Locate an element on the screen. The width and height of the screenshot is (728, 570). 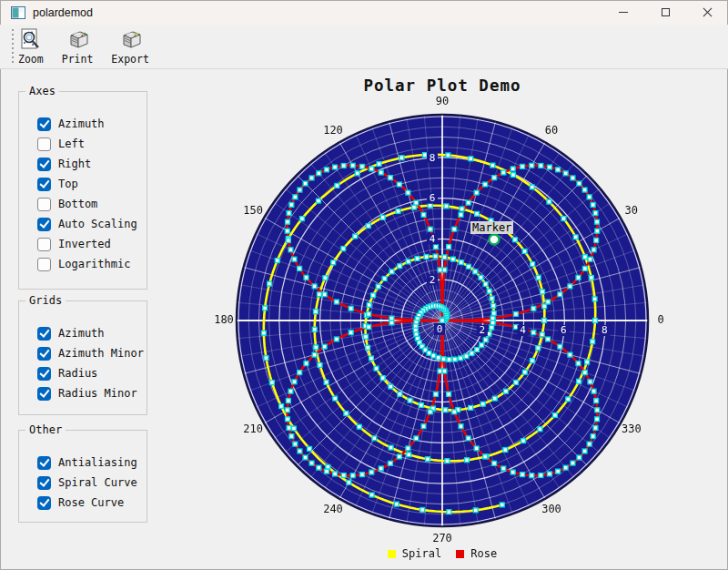
maximize-icon is located at coordinates (666, 13).